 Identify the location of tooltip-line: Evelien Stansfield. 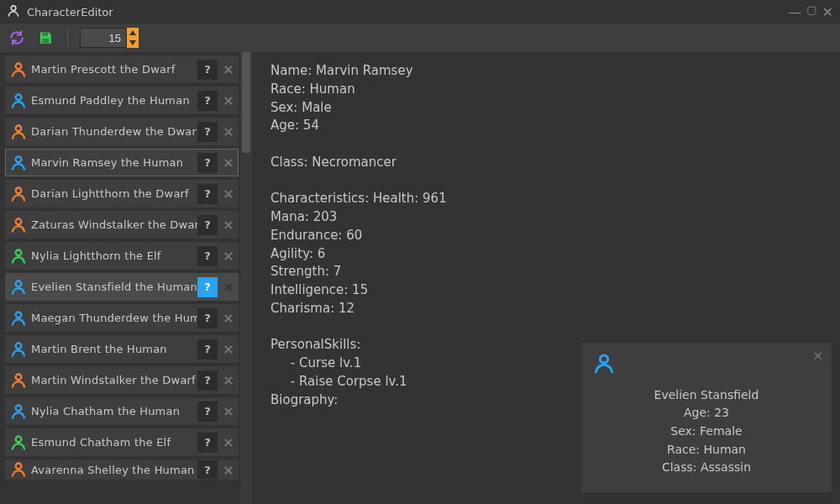
(706, 396).